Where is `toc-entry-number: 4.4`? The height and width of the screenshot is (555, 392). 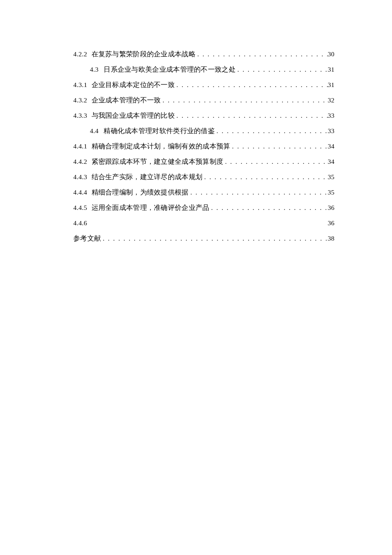
toc-entry-number: 4.4 is located at coordinates (94, 131).